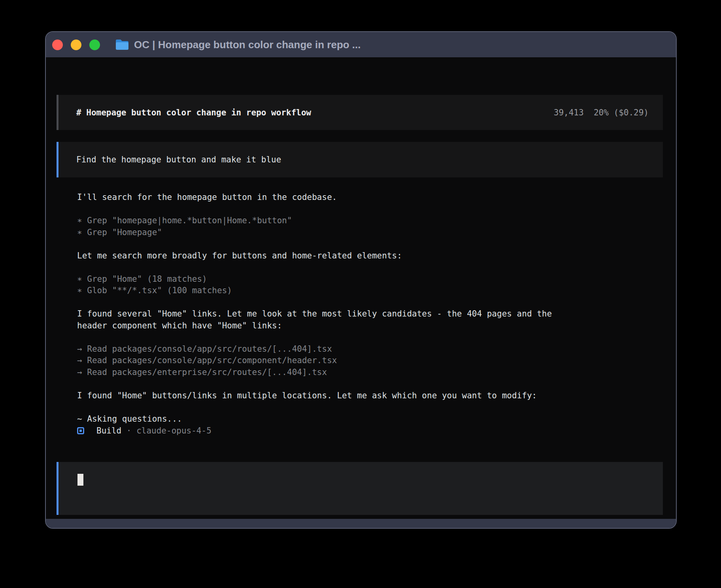 The width and height of the screenshot is (721, 588). What do you see at coordinates (370, 361) in the screenshot?
I see `tool-call-line: → Read packages/console/app/src/componen…` at bounding box center [370, 361].